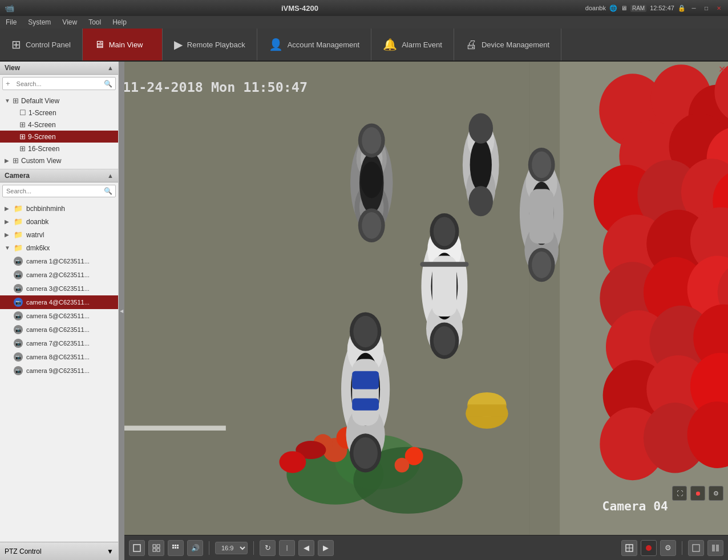  I want to click on video-fullscreen-button: ⛶, so click(680, 493).